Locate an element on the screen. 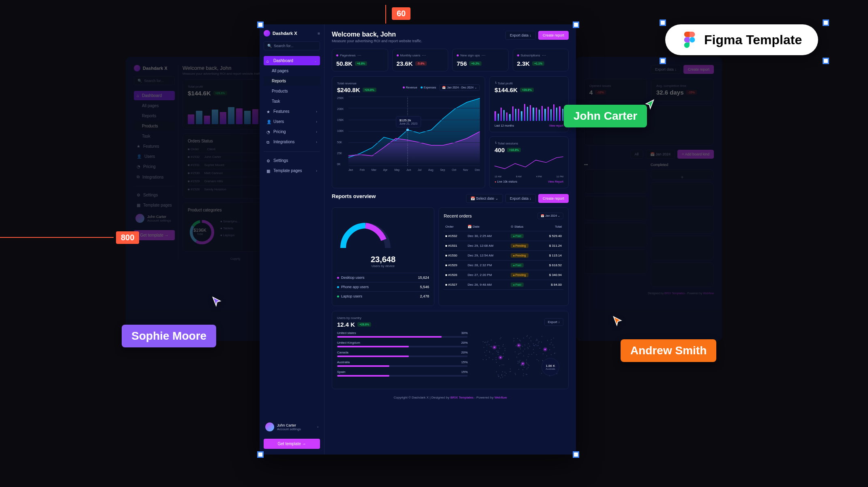  sessions-card: ╙ Total sessions 400+16.8% 12 AM8 AM4 PM… is located at coordinates (529, 162).